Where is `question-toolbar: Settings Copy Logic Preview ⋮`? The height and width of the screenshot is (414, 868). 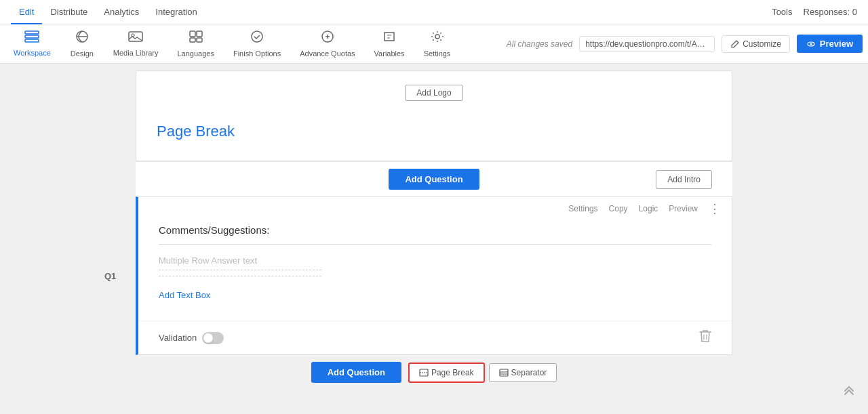 question-toolbar: Settings Copy Logic Preview ⋮ is located at coordinates (435, 207).